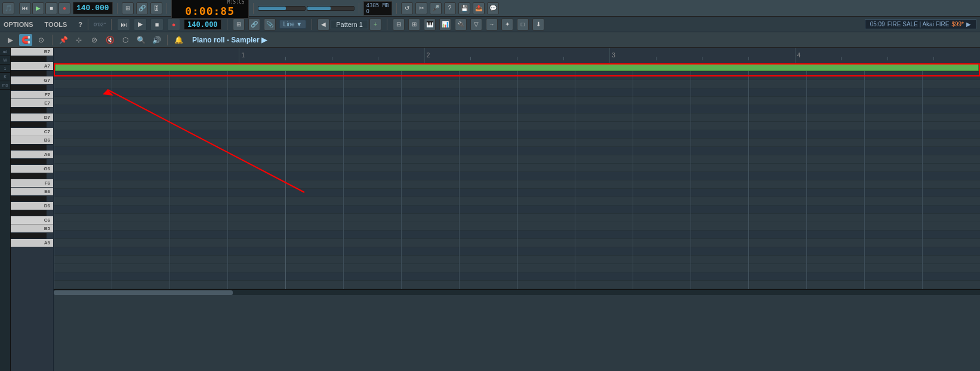 The image size is (980, 371). What do you see at coordinates (407, 8) in the screenshot?
I see `undo-icon: ↺` at bounding box center [407, 8].